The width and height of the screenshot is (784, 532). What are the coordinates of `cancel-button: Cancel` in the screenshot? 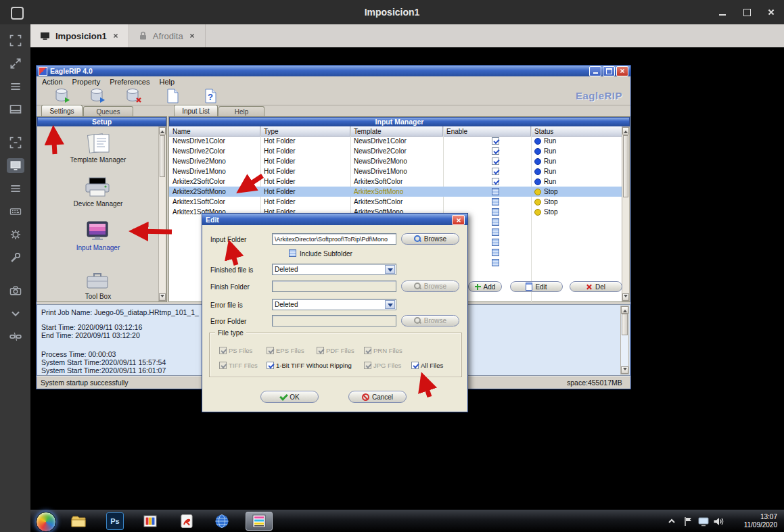 It's located at (377, 397).